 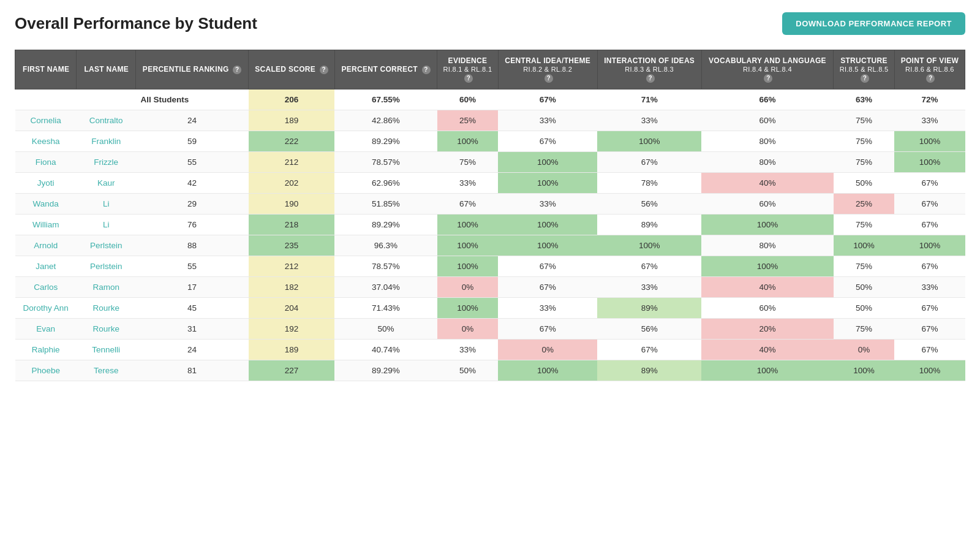 I want to click on cell-structure: 0%, so click(x=864, y=349).